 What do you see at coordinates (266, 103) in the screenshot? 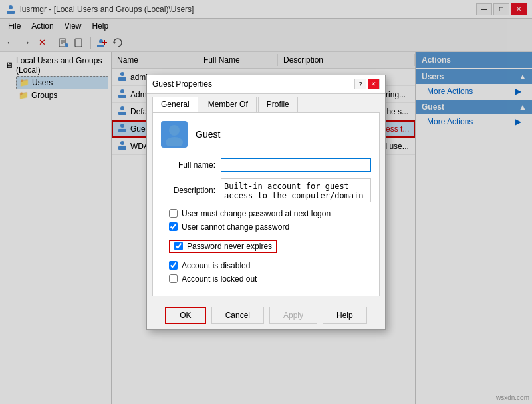
I see `modal-tabs: General Member Of Profile` at bounding box center [266, 103].